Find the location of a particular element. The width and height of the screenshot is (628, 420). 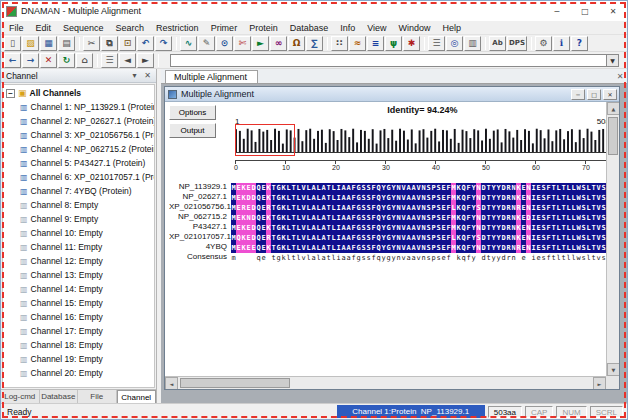

channel-item-6: ▥Channel 6: XP_021017057.1 (Prote... is located at coordinates (78, 177).